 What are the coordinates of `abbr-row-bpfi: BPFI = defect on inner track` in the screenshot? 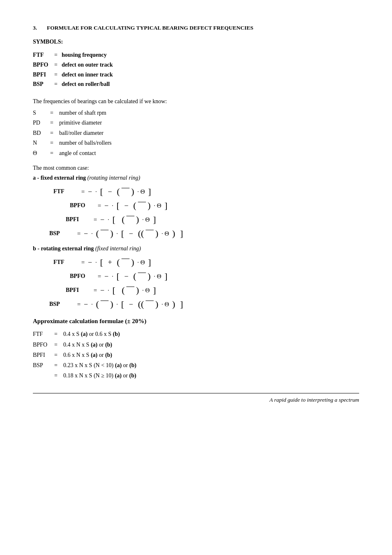 It's located at (196, 75).